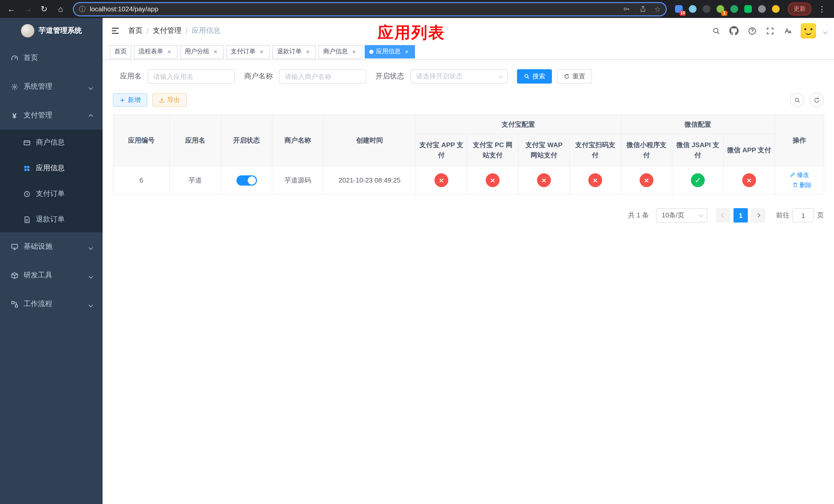 The height and width of the screenshot is (504, 834). Describe the element at coordinates (716, 31) in the screenshot. I see `search-icon` at that location.